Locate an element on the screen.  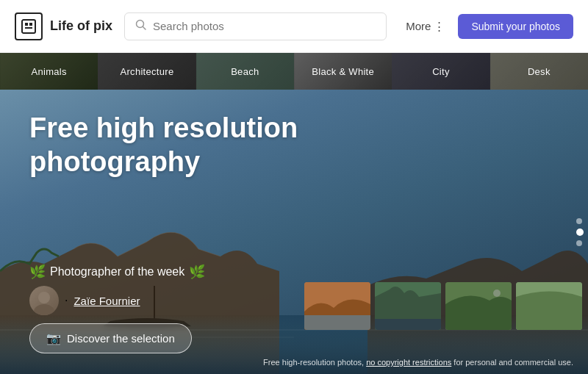
category-item-architecture: Architecture is located at coordinates (147, 71).